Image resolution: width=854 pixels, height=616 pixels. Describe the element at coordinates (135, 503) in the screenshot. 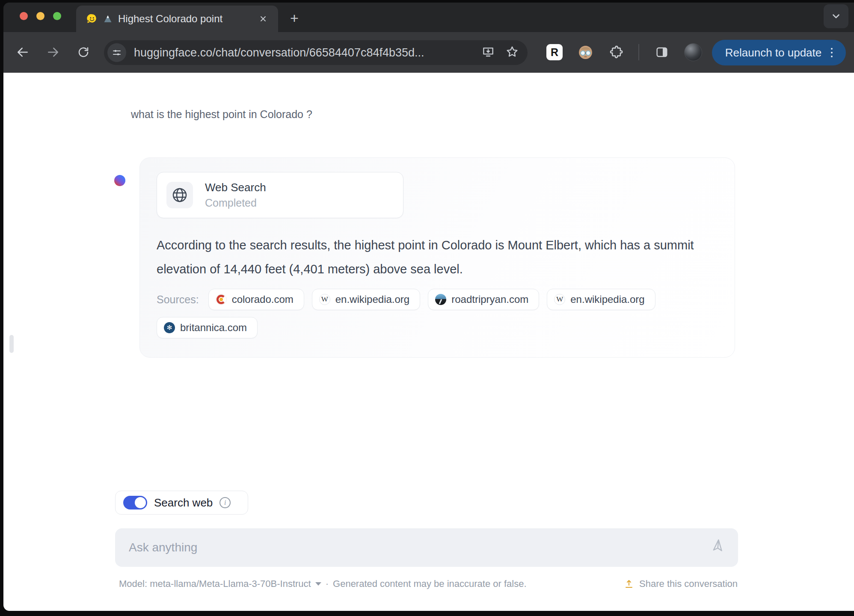

I see `search-web-toggle` at that location.